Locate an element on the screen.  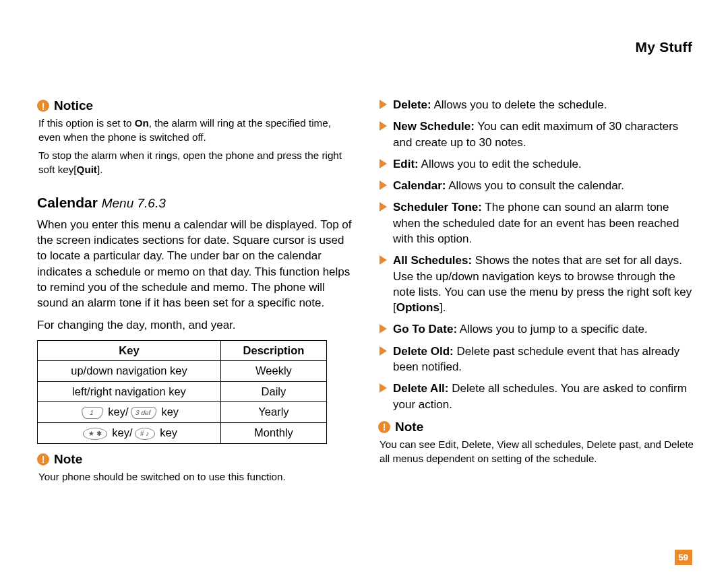
page-number-box: 59 is located at coordinates (684, 557).